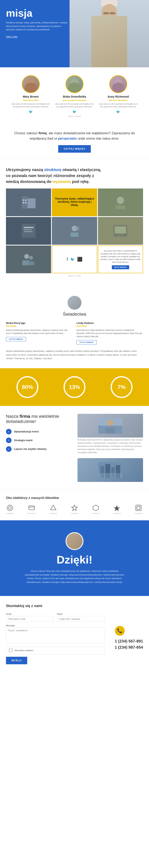 This screenshot has height=868, width=149. What do you see at coordinates (81, 619) in the screenshot?
I see `name-input` at bounding box center [81, 619].